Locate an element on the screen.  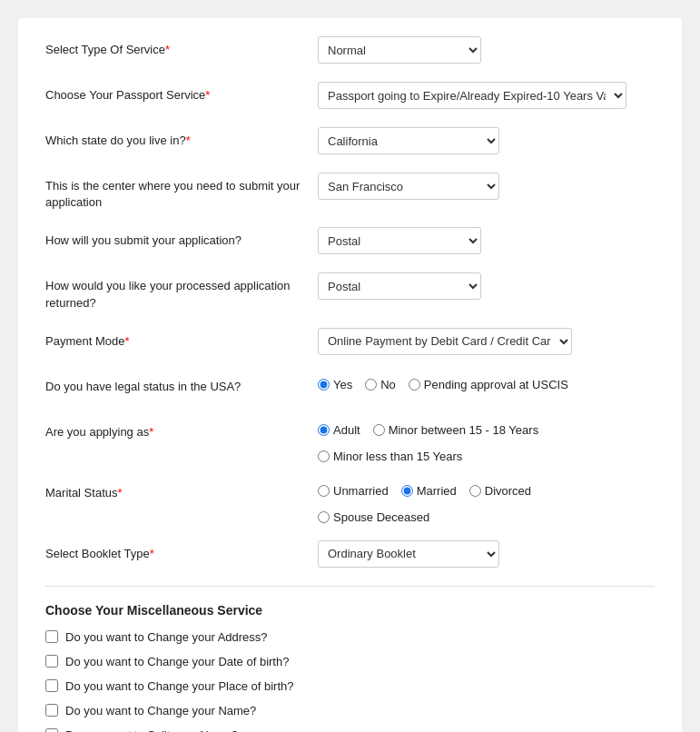
booklet-type-label: Select Booklet Type* is located at coordinates (182, 551).